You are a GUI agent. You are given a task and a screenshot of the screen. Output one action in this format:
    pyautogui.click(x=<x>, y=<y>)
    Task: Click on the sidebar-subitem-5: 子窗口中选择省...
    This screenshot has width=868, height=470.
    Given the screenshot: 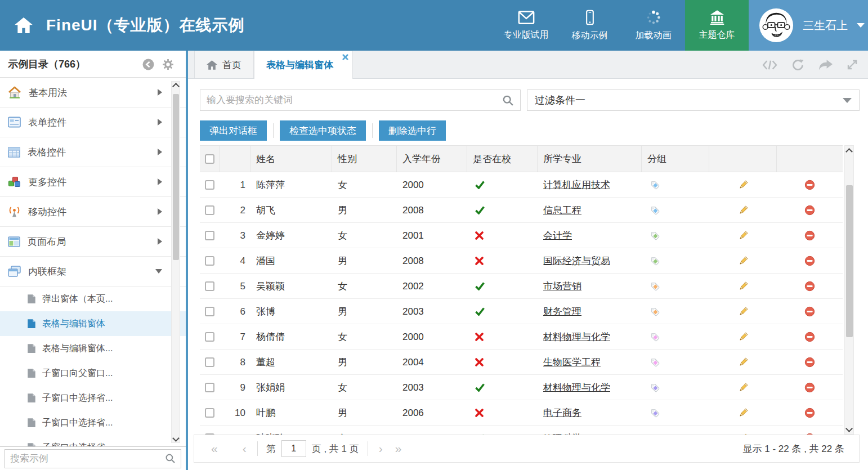 What is the action you would take?
    pyautogui.click(x=93, y=423)
    